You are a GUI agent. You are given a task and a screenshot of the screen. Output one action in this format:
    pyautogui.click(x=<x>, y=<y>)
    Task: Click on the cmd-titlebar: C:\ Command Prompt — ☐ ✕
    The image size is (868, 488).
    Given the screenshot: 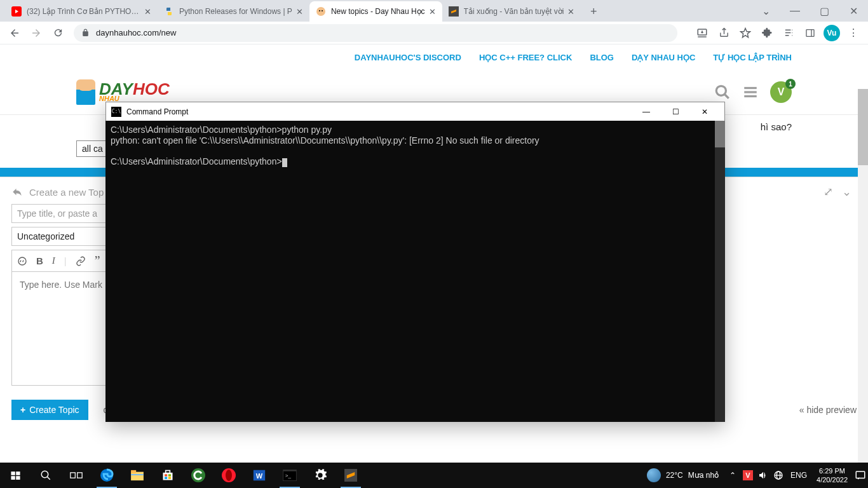 What is the action you would take?
    pyautogui.click(x=416, y=111)
    